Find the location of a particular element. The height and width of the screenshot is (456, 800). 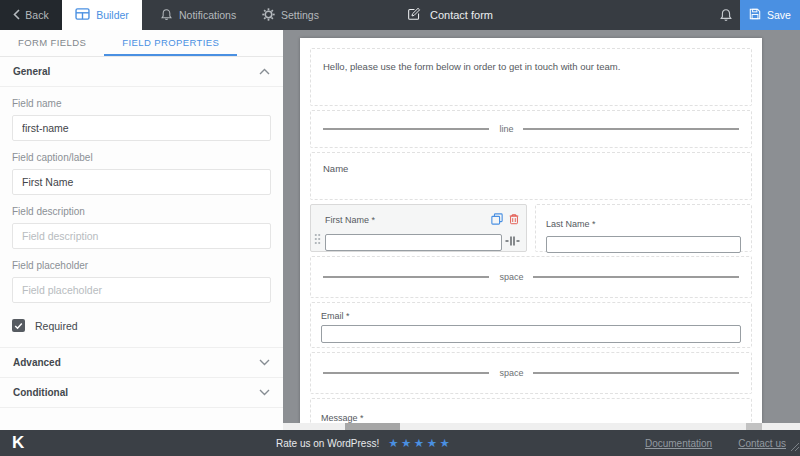

section-general-label: General is located at coordinates (32, 72).